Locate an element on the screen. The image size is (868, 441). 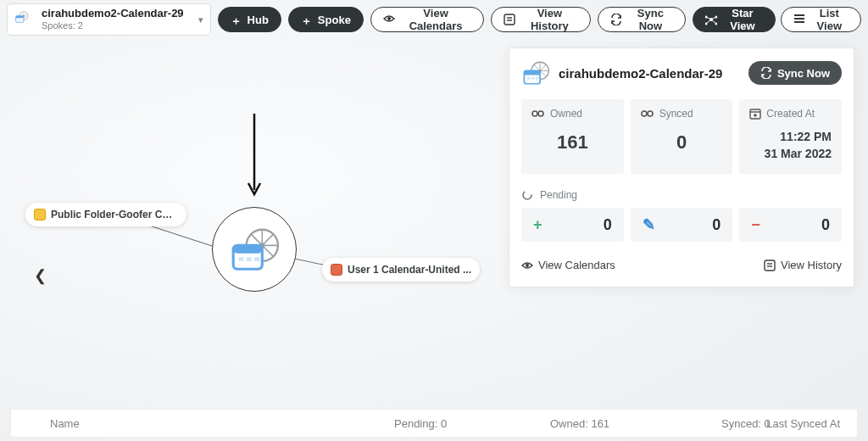
pending-add: + 0 is located at coordinates (573, 225).